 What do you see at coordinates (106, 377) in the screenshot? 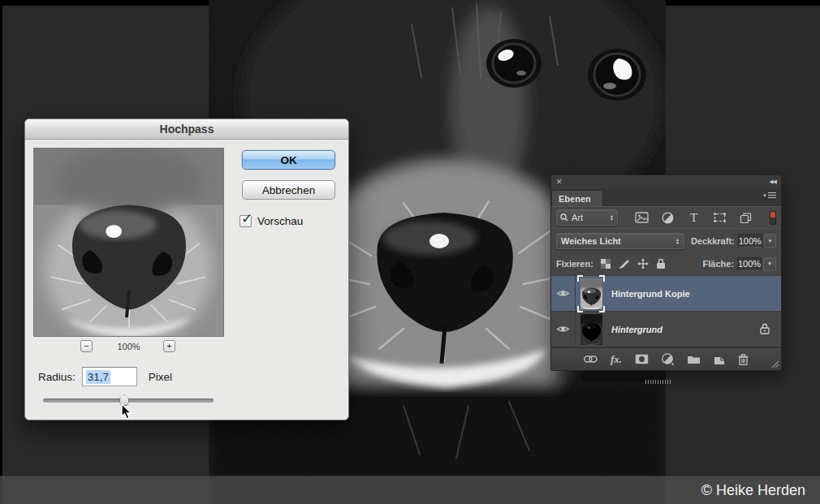
I see `radius-row: Radius: 31,7 Pixel` at bounding box center [106, 377].